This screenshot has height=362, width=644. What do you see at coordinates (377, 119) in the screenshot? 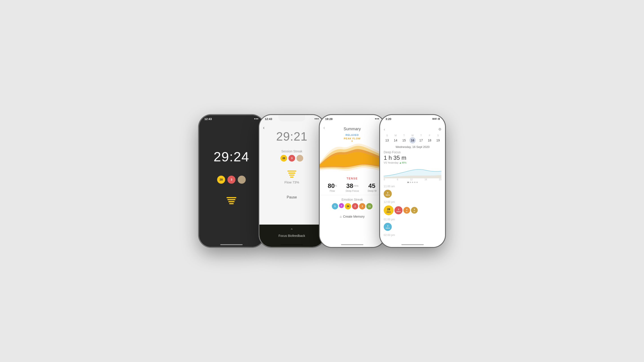
I see `signal-icon-3: ●●●` at bounding box center [377, 119].